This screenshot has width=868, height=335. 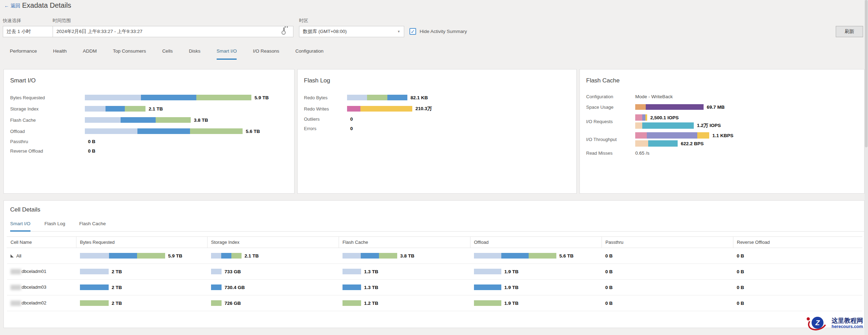 I want to click on metric-label: Bytes Requested, so click(x=48, y=98).